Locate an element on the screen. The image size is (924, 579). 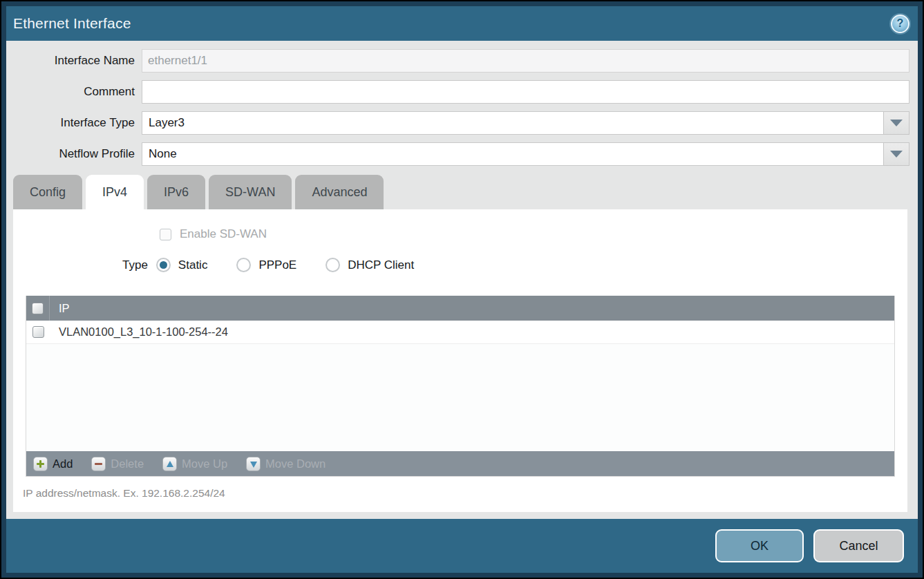
enable-sdwan-checkbox is located at coordinates (166, 235).